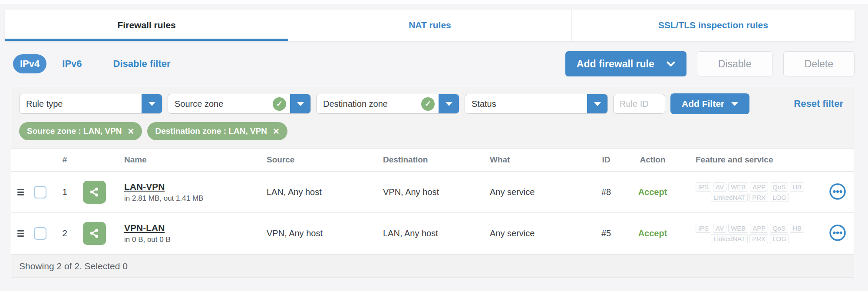  Describe the element at coordinates (432, 133) in the screenshot. I see `active-filter-chips: Source zone : LAN, VPN ✕ Destination zon…` at that location.